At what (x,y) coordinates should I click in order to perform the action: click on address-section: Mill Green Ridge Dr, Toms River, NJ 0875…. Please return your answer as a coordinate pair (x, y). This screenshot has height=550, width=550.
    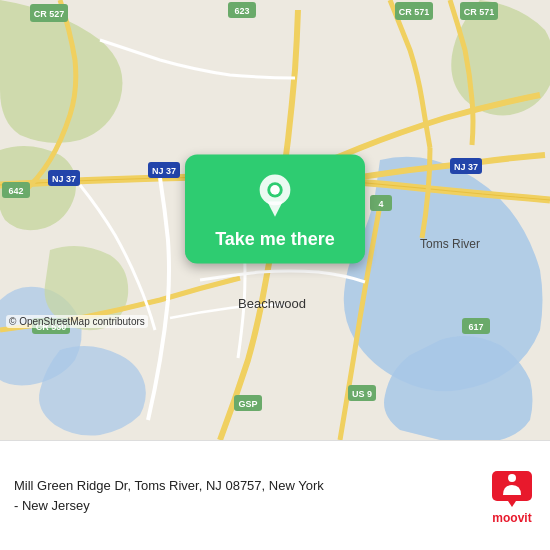
    Looking at the image, I should click on (246, 496).